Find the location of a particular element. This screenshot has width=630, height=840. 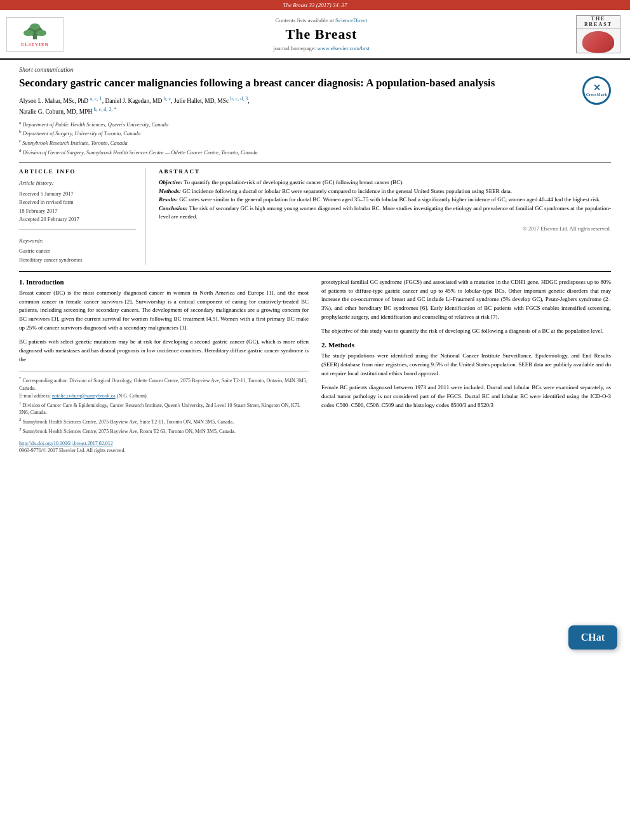

affil-d-text: Division of General Surgery, Sunnybrook … is located at coordinates (140, 152).